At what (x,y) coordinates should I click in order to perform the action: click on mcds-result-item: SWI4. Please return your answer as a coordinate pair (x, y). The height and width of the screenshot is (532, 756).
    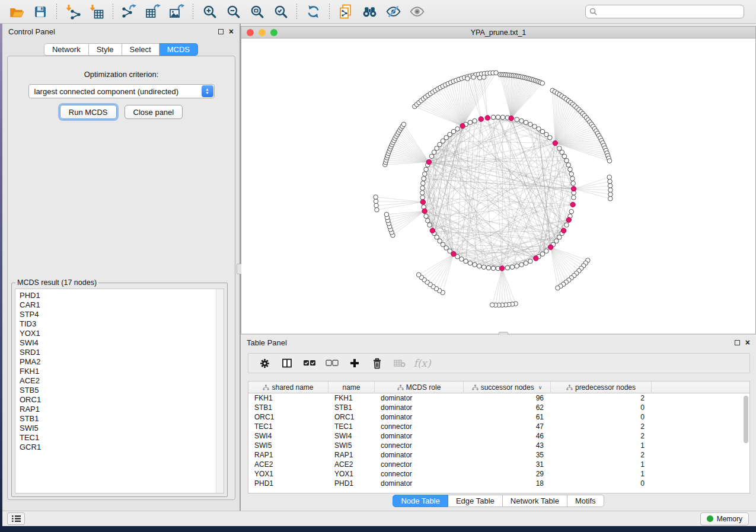
    Looking at the image, I should click on (122, 343).